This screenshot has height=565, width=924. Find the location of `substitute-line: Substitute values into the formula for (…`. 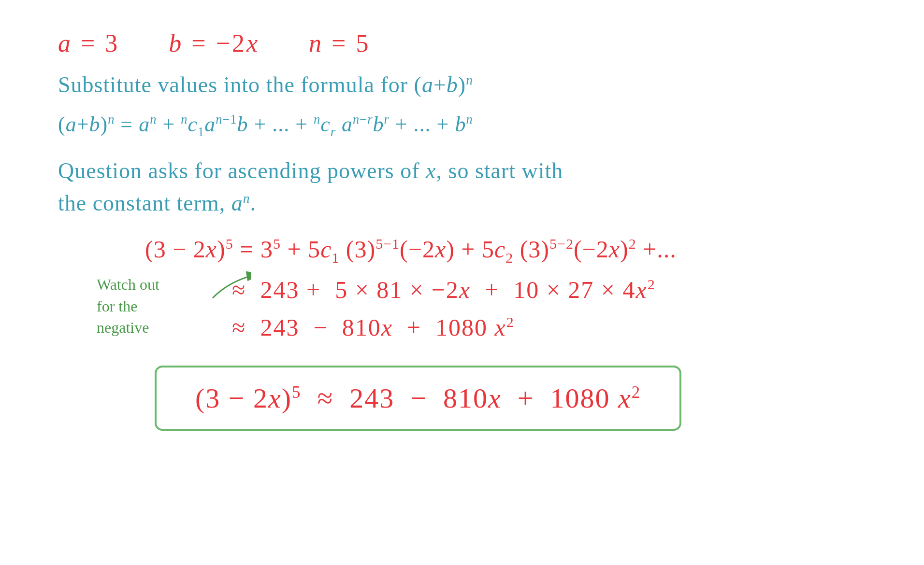

substitute-line: Substitute values into the formula for (… is located at coordinates (462, 85).